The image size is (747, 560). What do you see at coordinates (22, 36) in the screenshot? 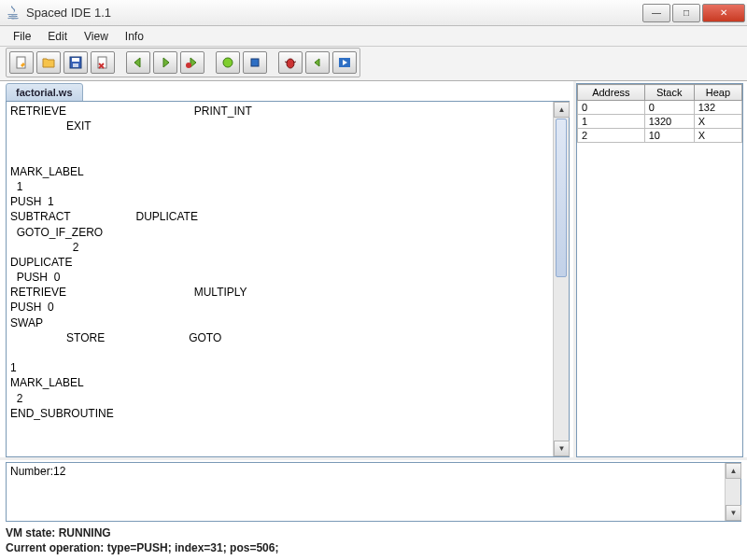
I see `menu-file: File` at bounding box center [22, 36].